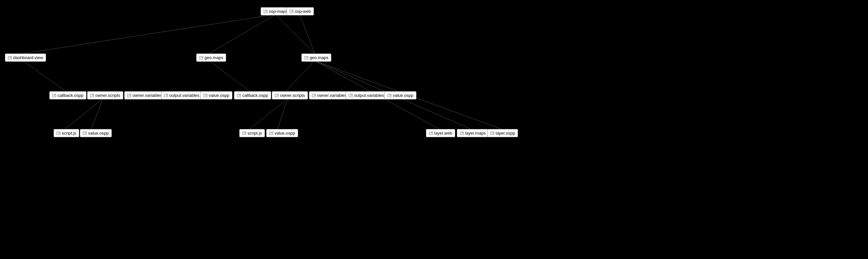  Describe the element at coordinates (503, 133) in the screenshot. I see `node-layer-ospp: layer.ospp` at that location.